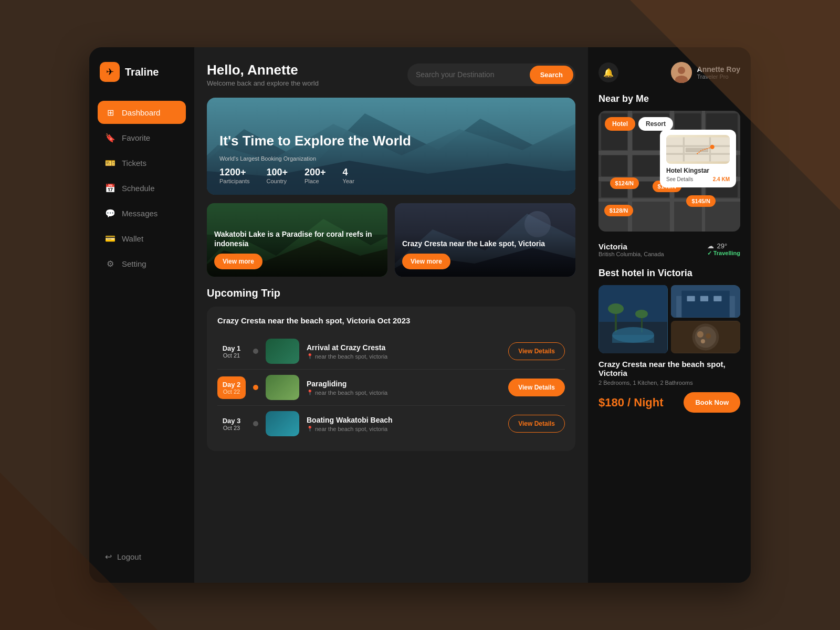  I want to click on user-details: Annette Roy Traveler Pro, so click(719, 72).